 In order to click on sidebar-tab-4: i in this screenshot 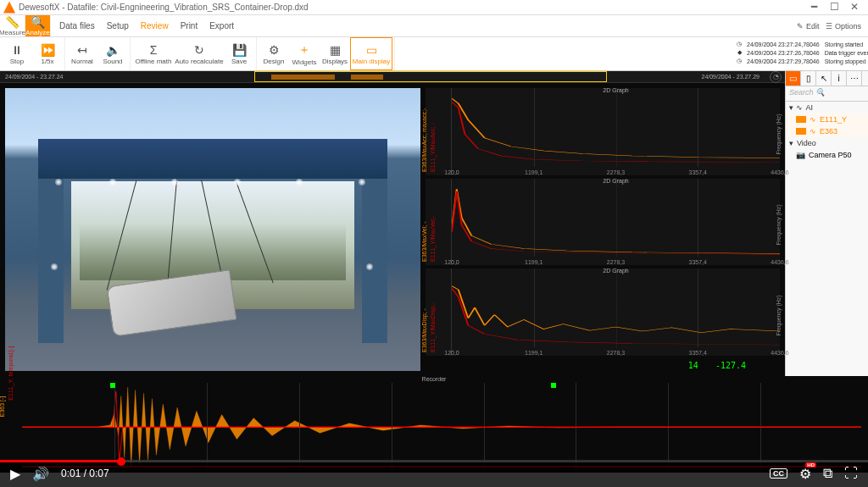, I will do `click(839, 78)`.